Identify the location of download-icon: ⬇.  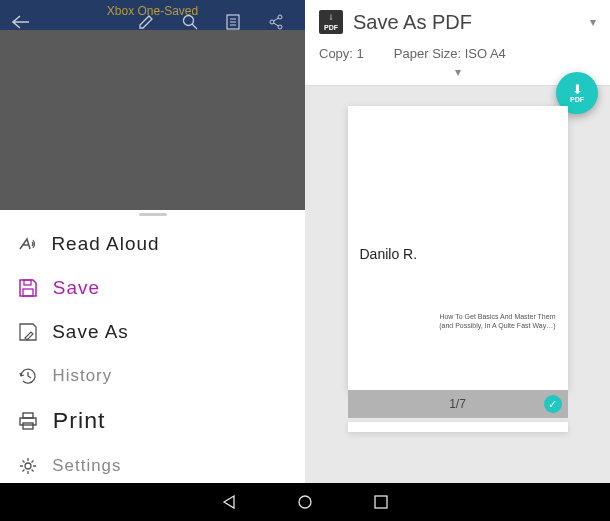
(578, 90).